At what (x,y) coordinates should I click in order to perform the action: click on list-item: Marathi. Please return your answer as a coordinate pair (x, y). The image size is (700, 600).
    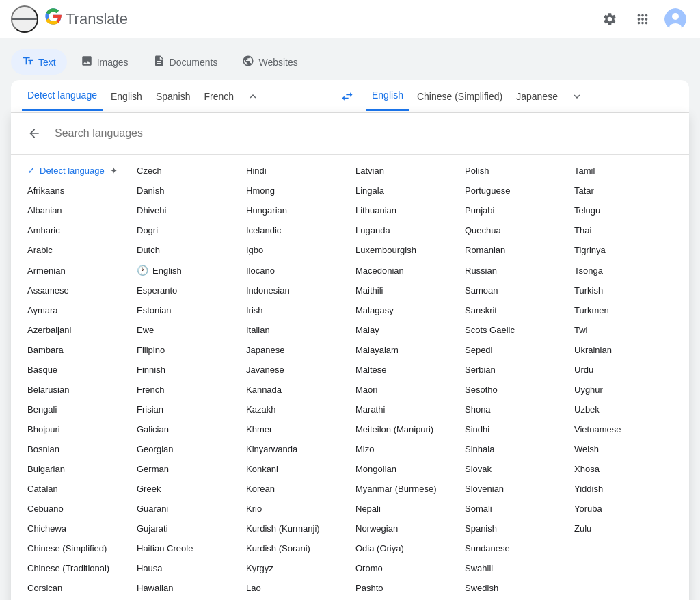
    Looking at the image, I should click on (405, 409).